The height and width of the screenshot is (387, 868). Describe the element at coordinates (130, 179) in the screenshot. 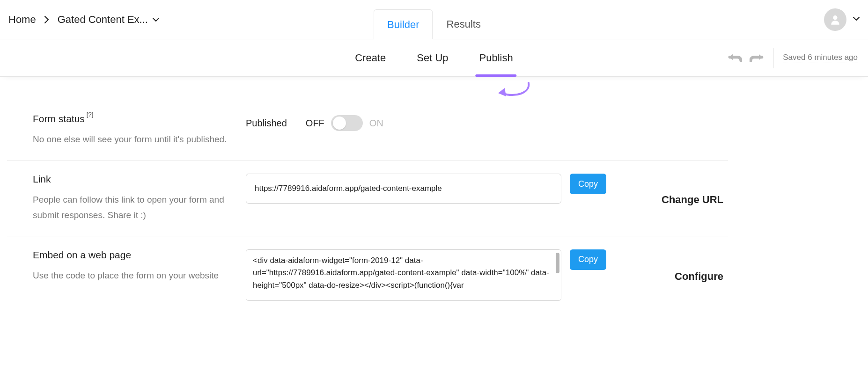

I see `link-title: Link` at that location.